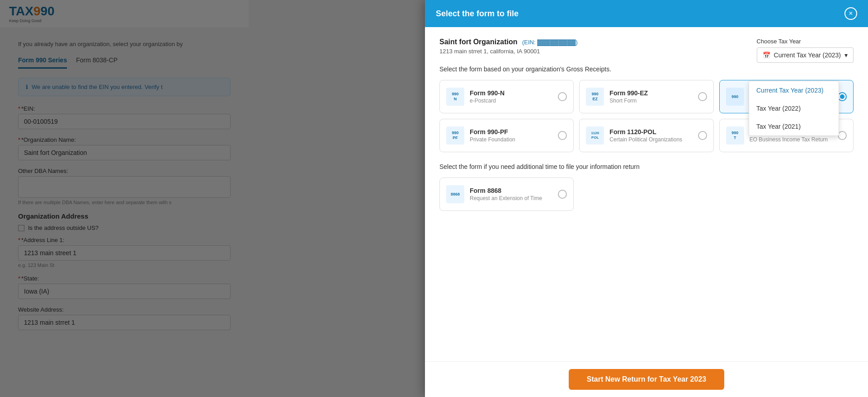 Image resolution: width=868 pixels, height=397 pixels. What do you see at coordinates (842, 135) in the screenshot?
I see `radio-990t` at bounding box center [842, 135].